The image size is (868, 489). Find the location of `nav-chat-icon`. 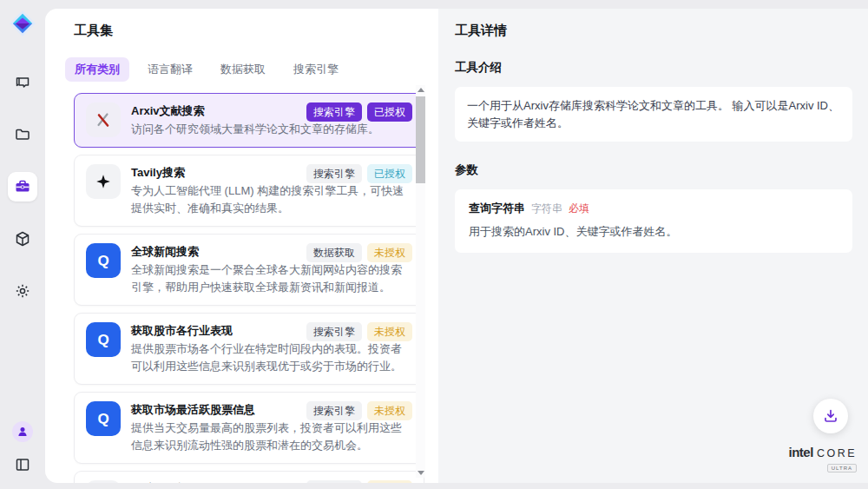

nav-chat-icon is located at coordinates (23, 83).